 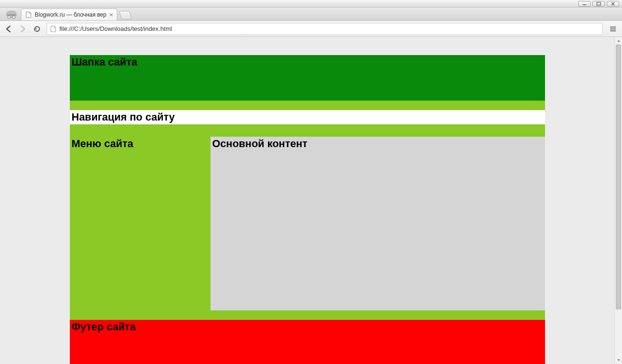 I want to click on site-menu-label: Меню сайта, so click(x=140, y=143).